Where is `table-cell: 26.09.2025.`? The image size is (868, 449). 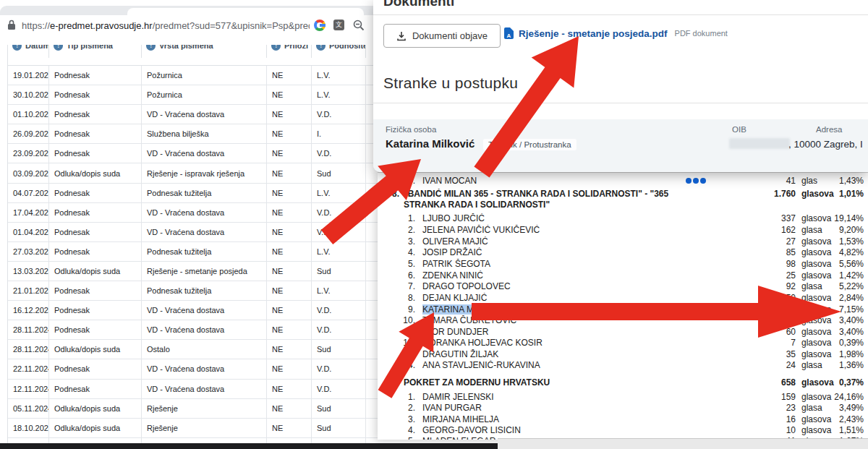
table-cell: 26.09.2025. is located at coordinates (29, 134).